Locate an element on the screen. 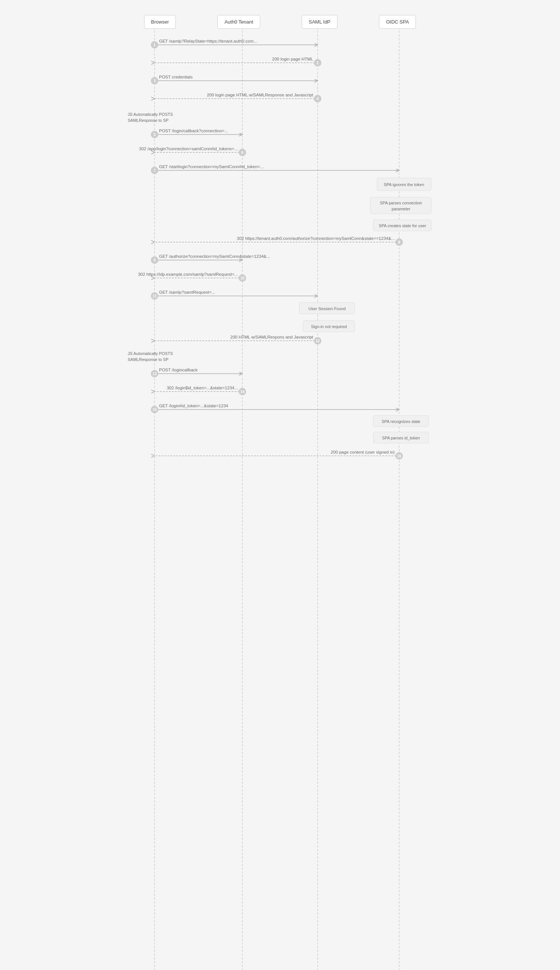 Image resolution: width=560 pixels, height=970 pixels. svg-text: 200 login page HTML is located at coordinates (293, 59).